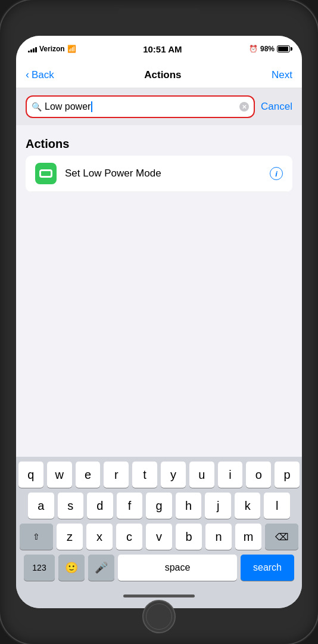 This screenshot has height=644, width=318. Describe the element at coordinates (230, 475) in the screenshot. I see `key-i: i` at that location.